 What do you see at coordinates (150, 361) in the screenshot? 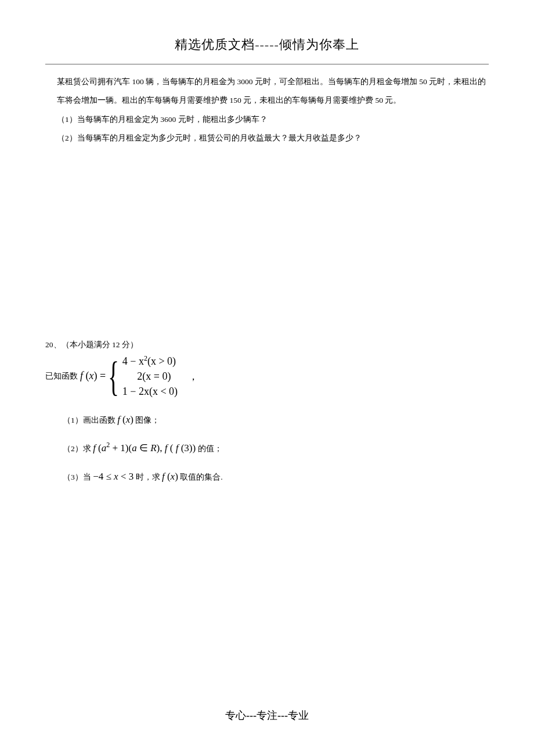
I see `q20-case-1: 4 − x2(x > 0)` at bounding box center [150, 361].